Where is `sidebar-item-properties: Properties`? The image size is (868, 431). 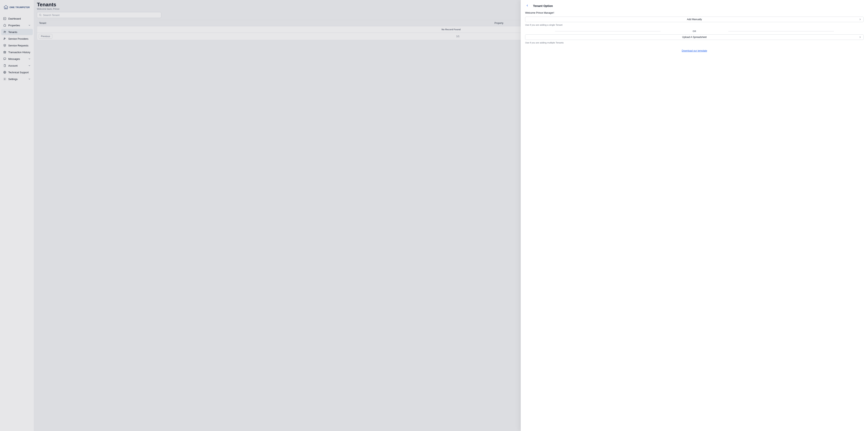 sidebar-item-properties: Properties is located at coordinates (17, 25).